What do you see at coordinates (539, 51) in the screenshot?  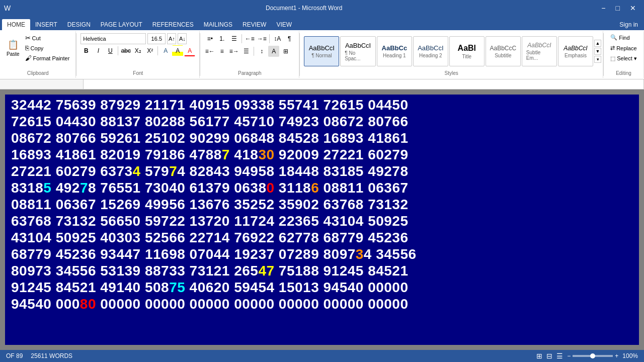 I see `style-subtle-emphasis: AaBbCcI Subtle Em...` at bounding box center [539, 51].